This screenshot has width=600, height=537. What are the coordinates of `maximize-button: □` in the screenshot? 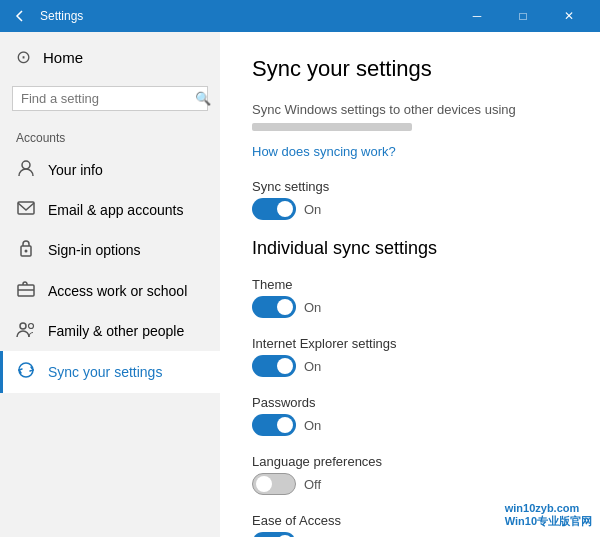 It's located at (523, 16).